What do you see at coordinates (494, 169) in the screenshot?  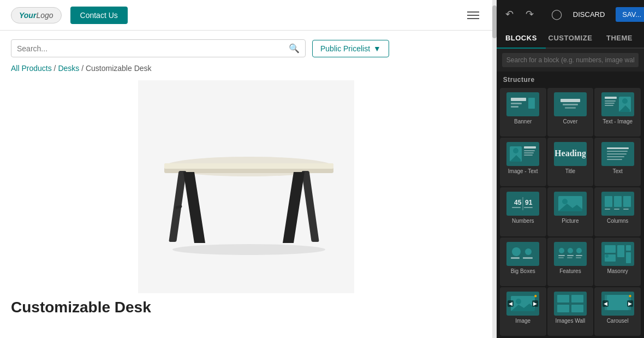 I see `main-scrollbar` at bounding box center [494, 169].